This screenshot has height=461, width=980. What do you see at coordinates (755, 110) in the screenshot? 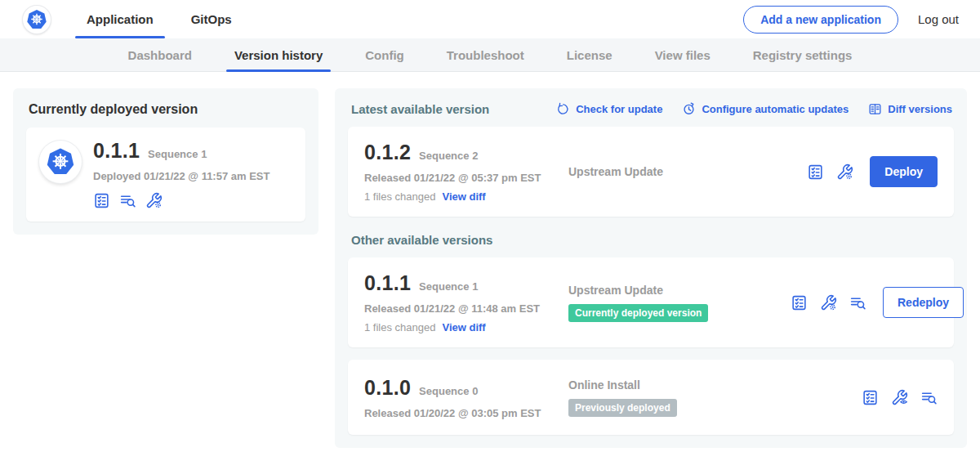
I see `available-panel-actions: Check for update Configure automatic upd…` at bounding box center [755, 110].